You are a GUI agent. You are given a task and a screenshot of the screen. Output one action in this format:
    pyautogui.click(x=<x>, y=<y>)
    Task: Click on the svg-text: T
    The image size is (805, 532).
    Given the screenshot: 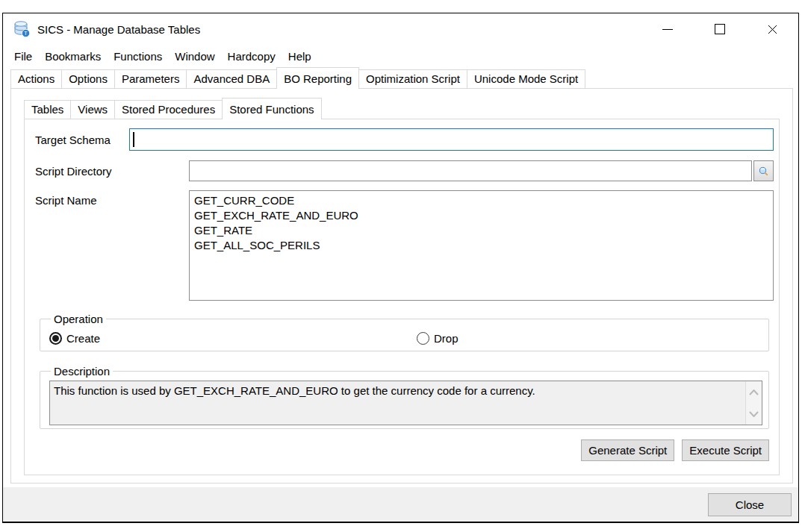 What is the action you would take?
    pyautogui.click(x=25, y=33)
    